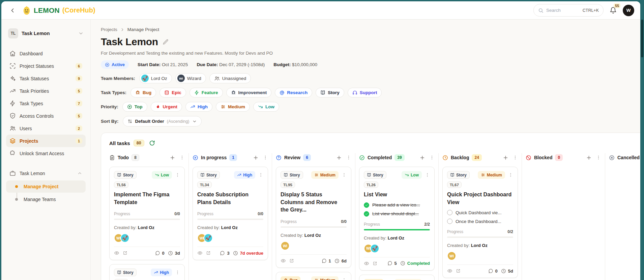 The height and width of the screenshot is (280, 644). Describe the element at coordinates (109, 30) in the screenshot. I see `breadcrumb-projects: Projects` at that location.